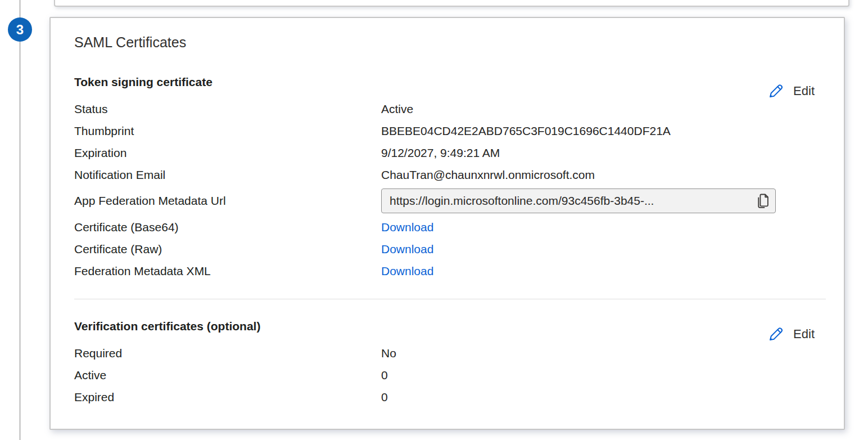 The width and height of the screenshot is (868, 440). What do you see at coordinates (228, 397) in the screenshot?
I see `expired-label: Expired` at bounding box center [228, 397].